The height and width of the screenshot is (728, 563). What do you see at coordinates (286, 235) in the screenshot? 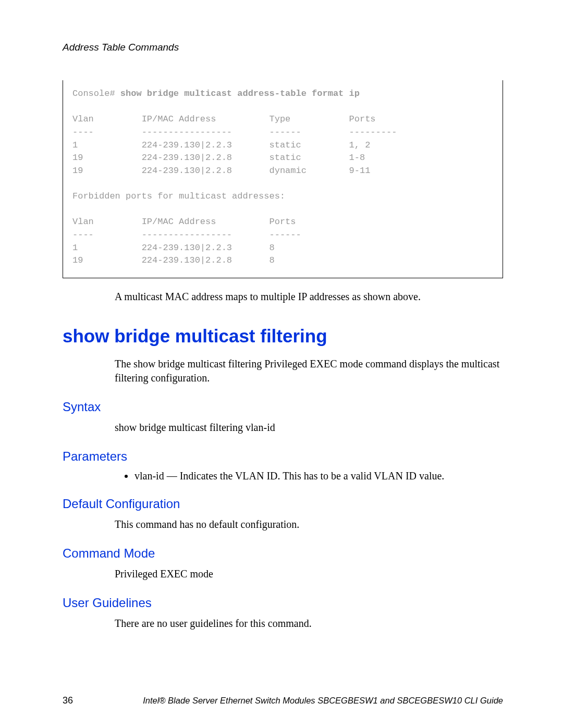
I see `t2-s2: ------` at bounding box center [286, 235].